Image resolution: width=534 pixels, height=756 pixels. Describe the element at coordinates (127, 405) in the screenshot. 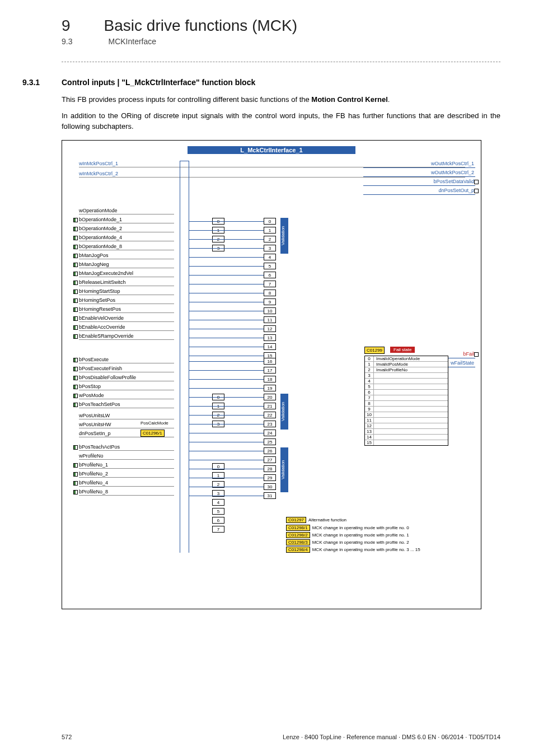

I see `input-label: bPosTeachSetPos` at that location.